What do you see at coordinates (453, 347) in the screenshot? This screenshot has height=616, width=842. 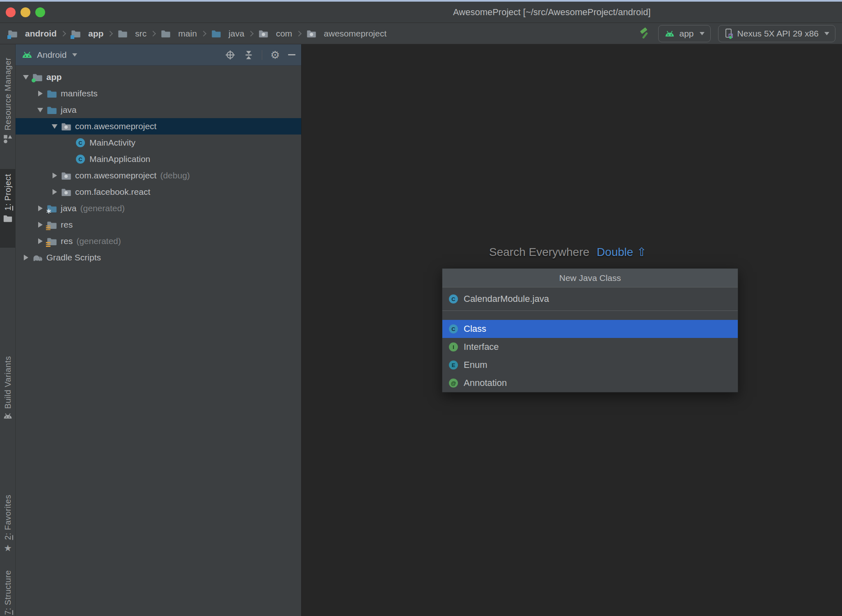 I see `interface-kind-icon: I` at bounding box center [453, 347].